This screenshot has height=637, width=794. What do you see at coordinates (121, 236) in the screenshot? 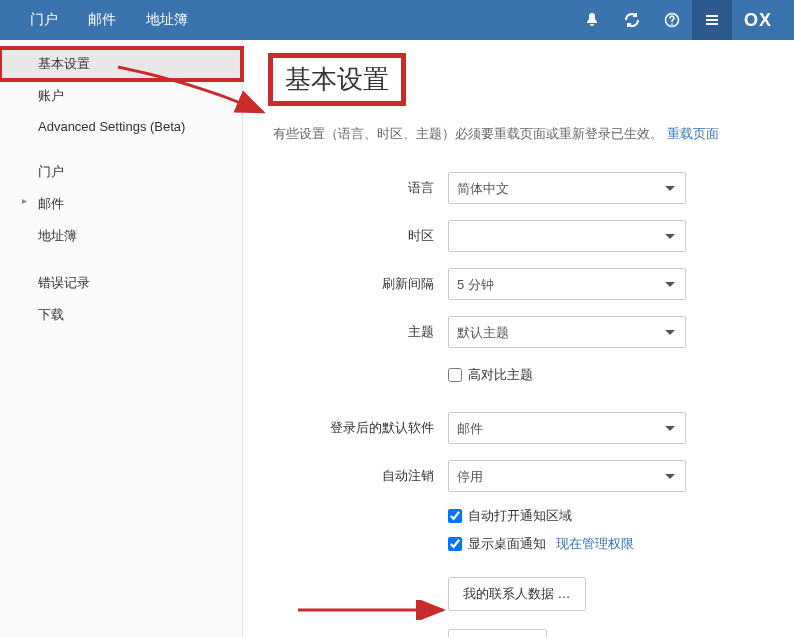
I see `sidebar-item-addressbook: 地址簿` at bounding box center [121, 236].